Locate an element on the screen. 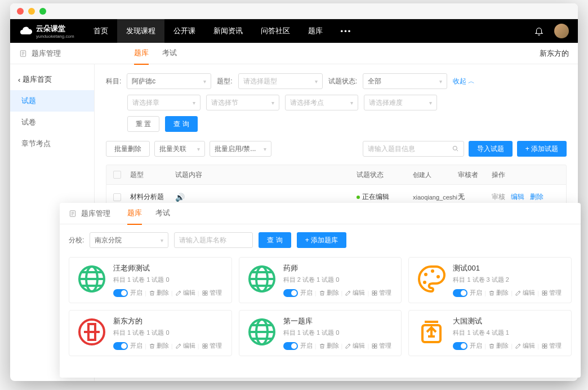 The image size is (588, 390). sidebar-back-label: 题库首页 is located at coordinates (37, 79).